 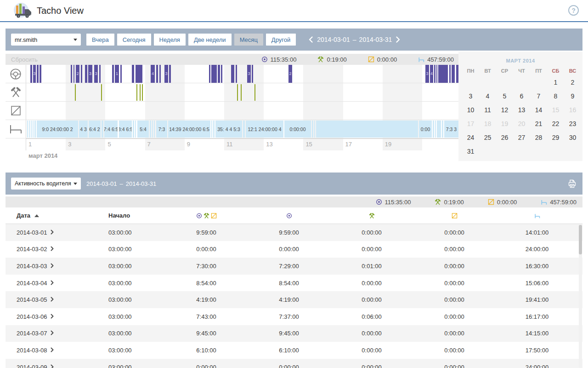 I want to click on row-date: 2014-03-05, so click(x=62, y=300).